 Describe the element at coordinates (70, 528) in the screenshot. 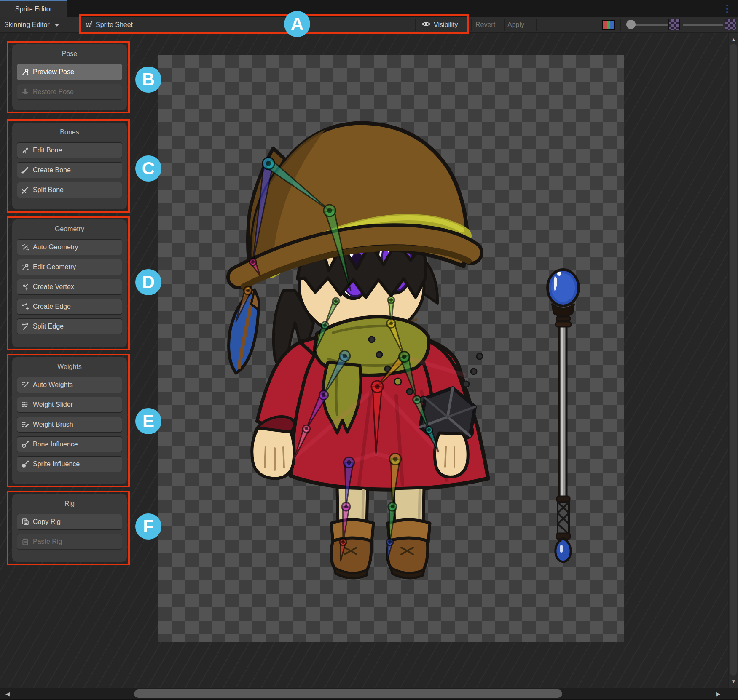

I see `panel-rig: RigCopy RigPaste Rig` at that location.